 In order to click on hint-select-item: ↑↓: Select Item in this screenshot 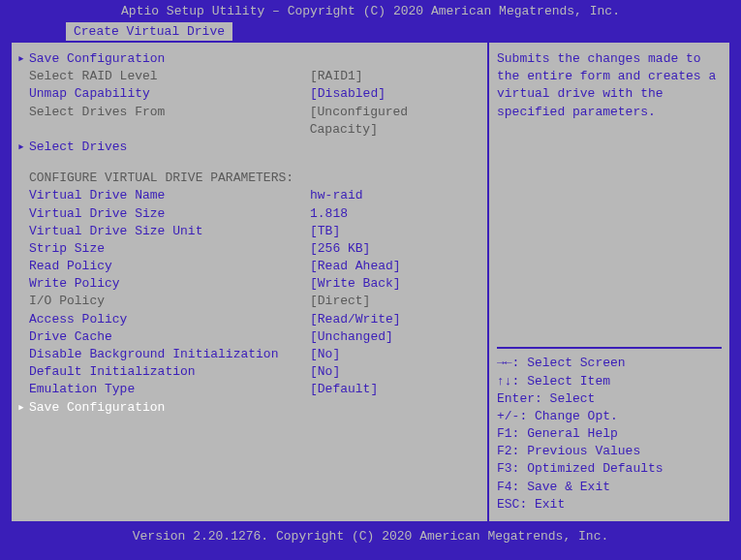, I will do `click(609, 382)`.